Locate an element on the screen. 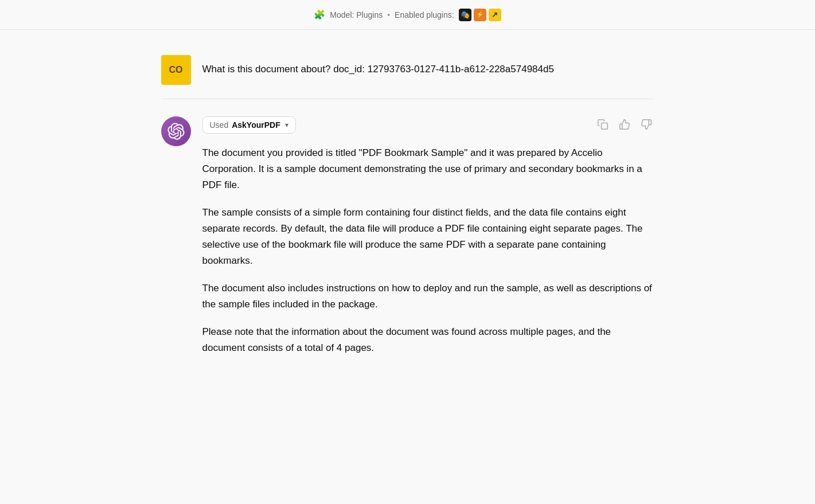  avatar-initials: CO is located at coordinates (176, 70).